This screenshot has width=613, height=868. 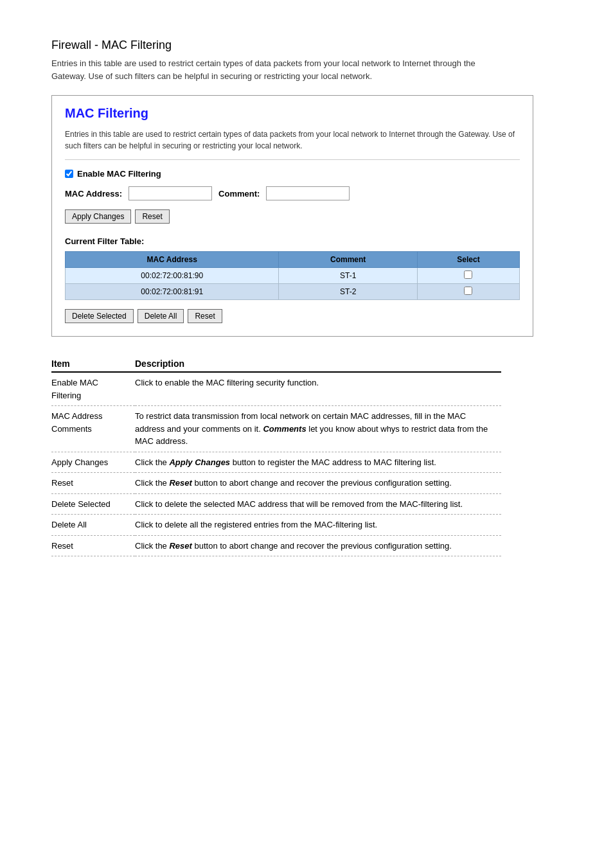 I want to click on italic-apply-changes: Apply Changes, so click(x=199, y=463).